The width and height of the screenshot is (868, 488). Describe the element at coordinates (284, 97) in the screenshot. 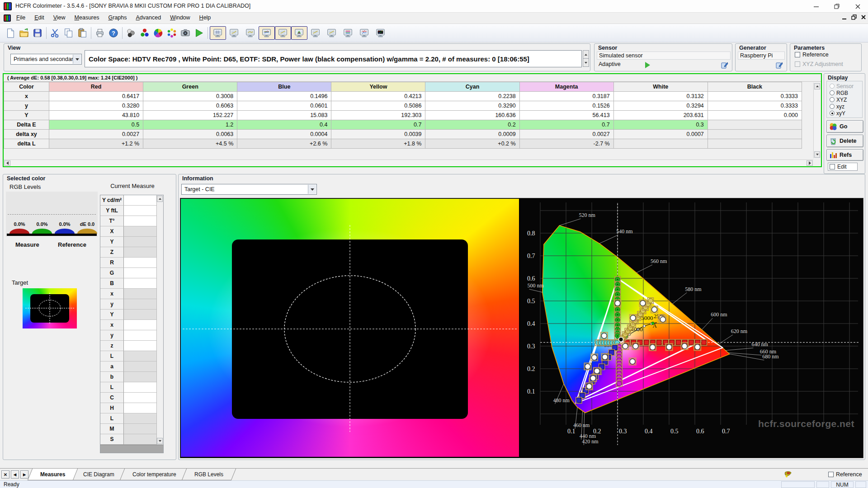

I see `cell-x-blue: 0.1496` at that location.